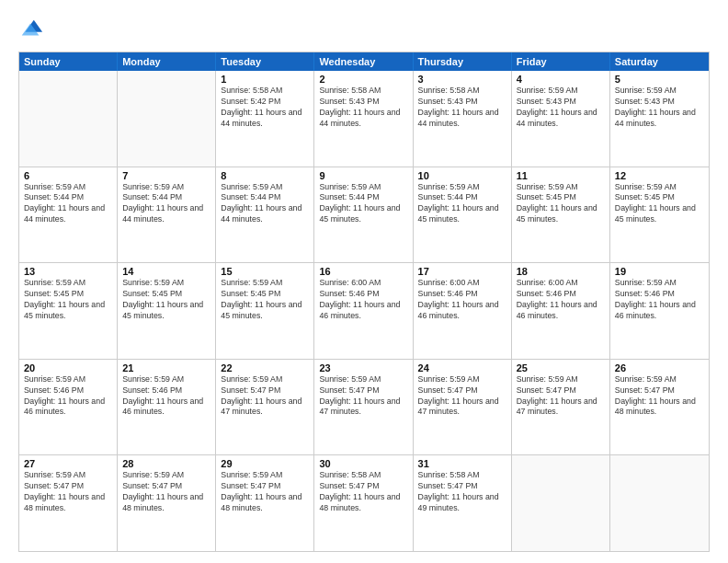 This screenshot has height=563, width=728. What do you see at coordinates (166, 271) in the screenshot?
I see `day-number: 14` at bounding box center [166, 271].